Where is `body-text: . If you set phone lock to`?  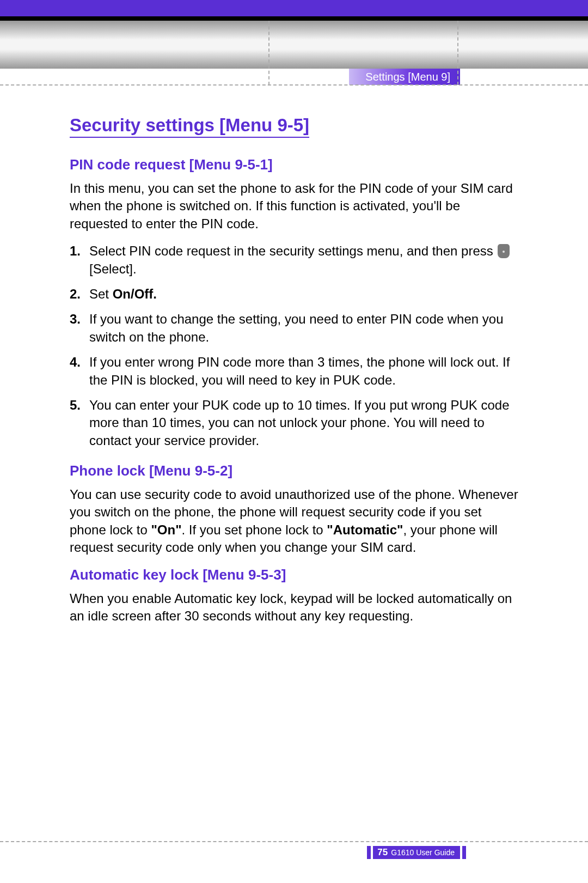 body-text: . If you set phone lock to is located at coordinates (255, 529).